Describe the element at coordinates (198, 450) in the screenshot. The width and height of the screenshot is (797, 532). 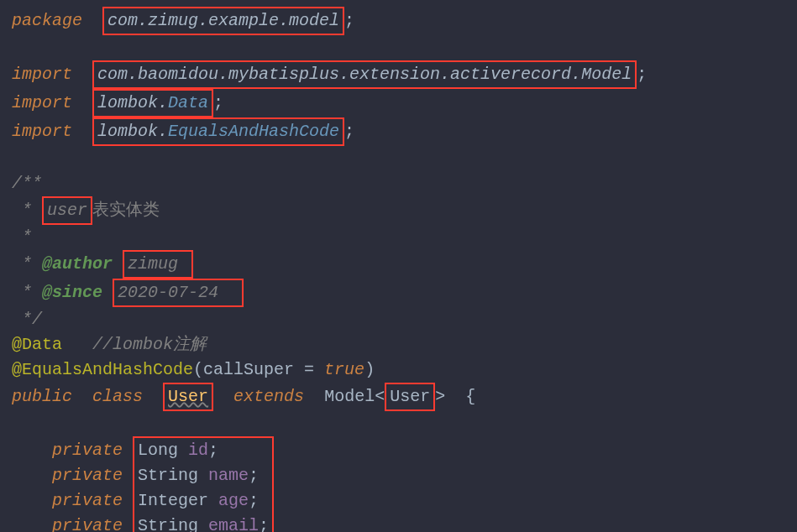
I see `field-id: id` at that location.